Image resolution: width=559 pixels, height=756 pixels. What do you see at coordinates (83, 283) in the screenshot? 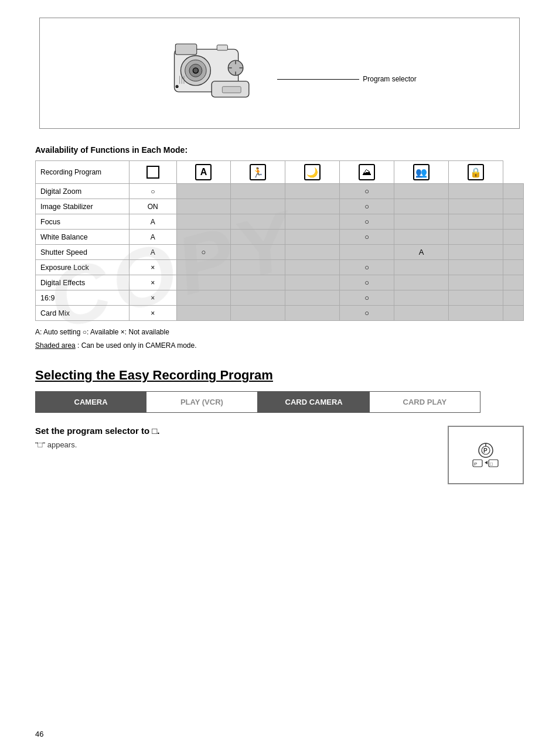
I see `table-row-name: Digital Effects` at bounding box center [83, 283].